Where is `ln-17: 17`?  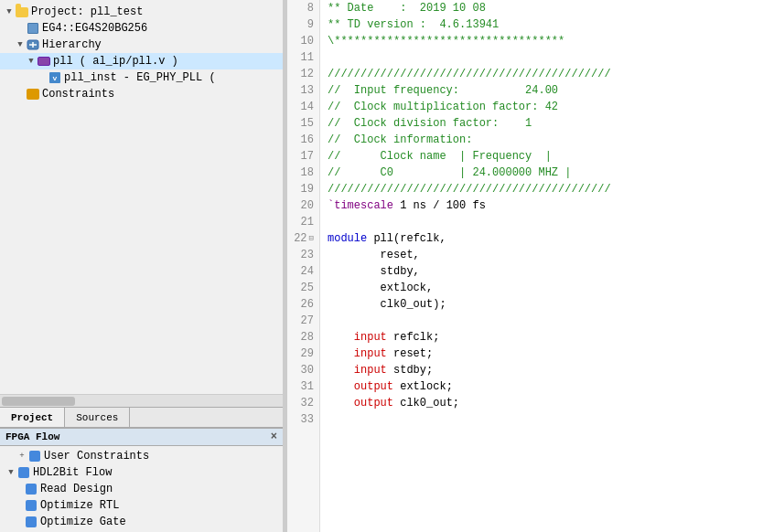 ln-17: 17 is located at coordinates (304, 156).